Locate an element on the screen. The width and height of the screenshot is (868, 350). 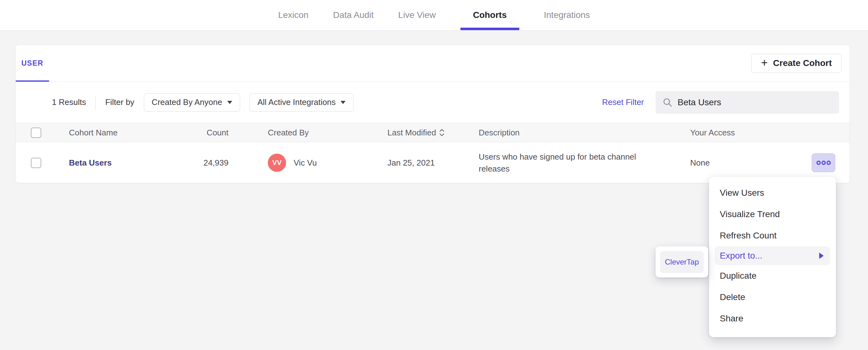
sort-icon is located at coordinates (442, 133).